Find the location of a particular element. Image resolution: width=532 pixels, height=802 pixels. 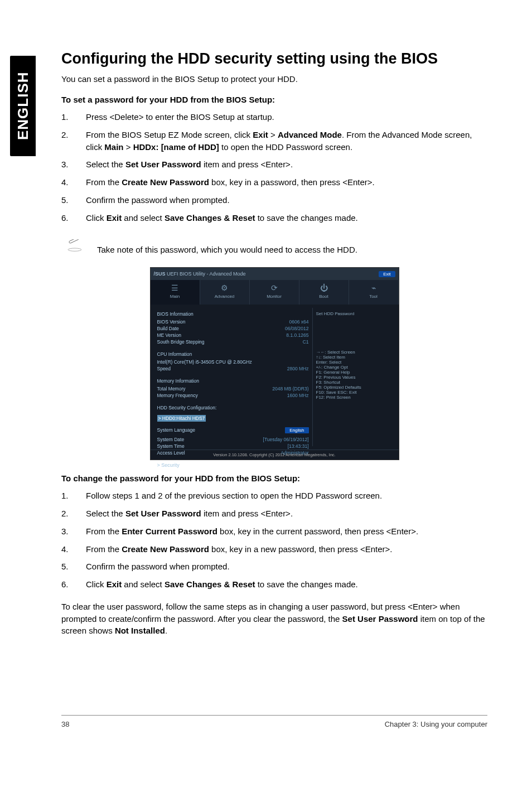

page-number: 38 is located at coordinates (65, 724).